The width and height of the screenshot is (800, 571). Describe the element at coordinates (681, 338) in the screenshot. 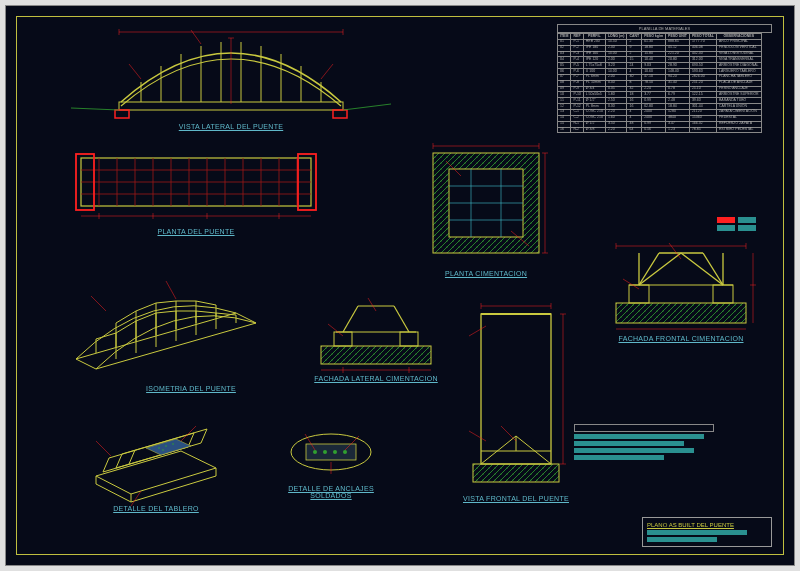

I see `fachada-frontal-title: FACHADA FRONTAL CIMENTACION` at that location.